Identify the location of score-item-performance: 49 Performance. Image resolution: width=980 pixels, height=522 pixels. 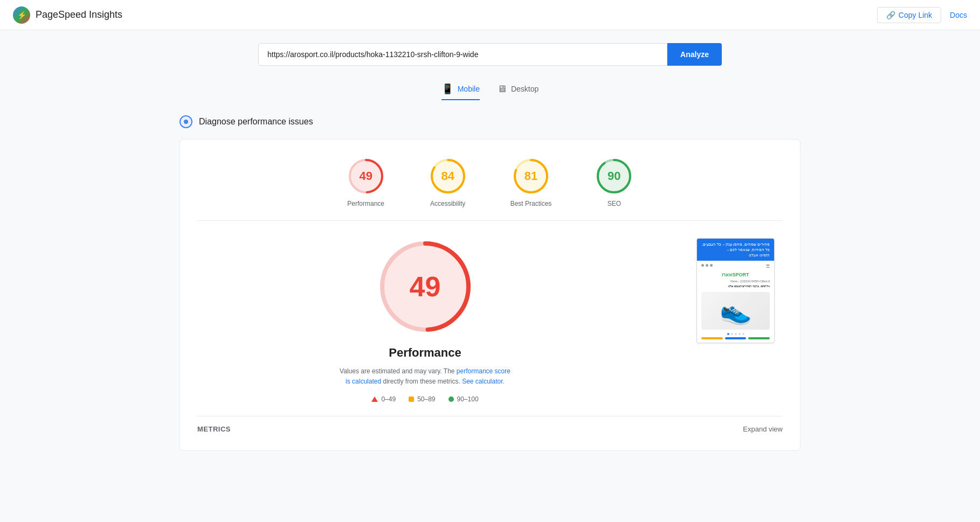
(366, 182).